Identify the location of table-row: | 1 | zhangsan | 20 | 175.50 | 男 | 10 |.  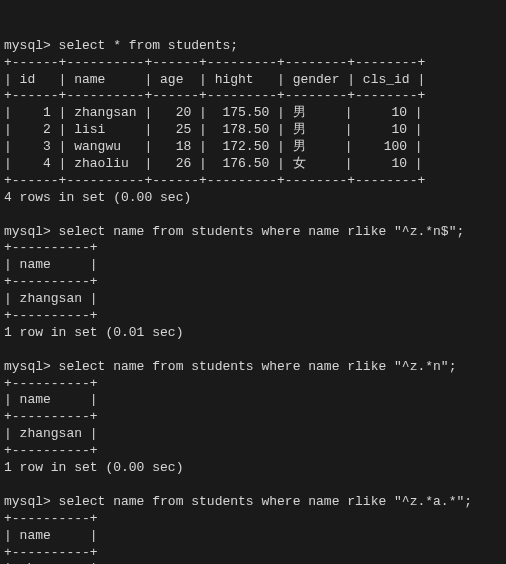
(214, 112).